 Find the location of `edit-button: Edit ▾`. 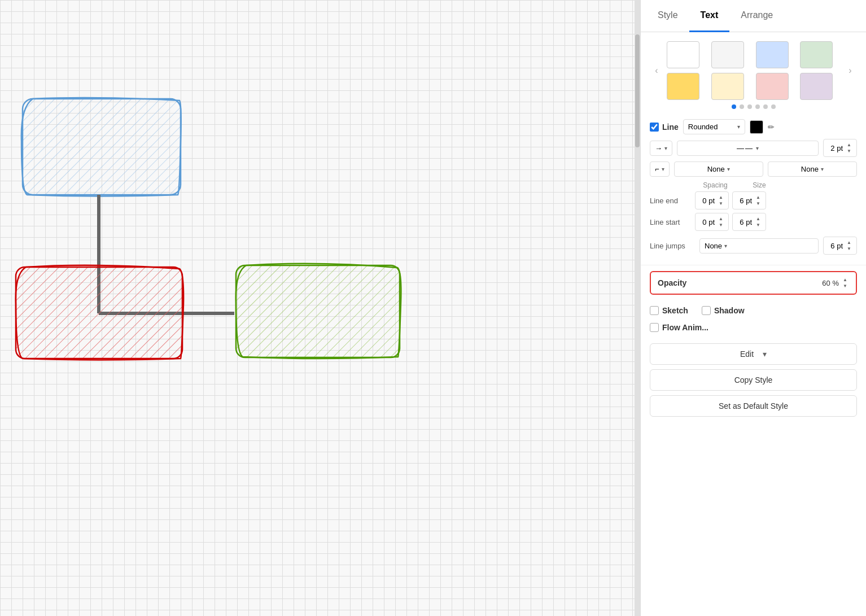

edit-button: Edit ▾ is located at coordinates (753, 354).